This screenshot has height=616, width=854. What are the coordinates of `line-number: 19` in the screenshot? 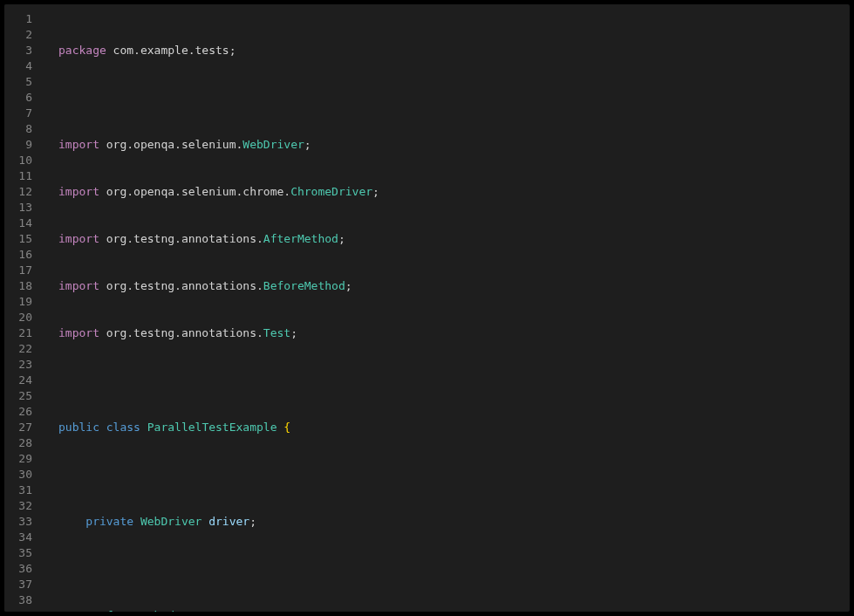 It's located at (18, 302).